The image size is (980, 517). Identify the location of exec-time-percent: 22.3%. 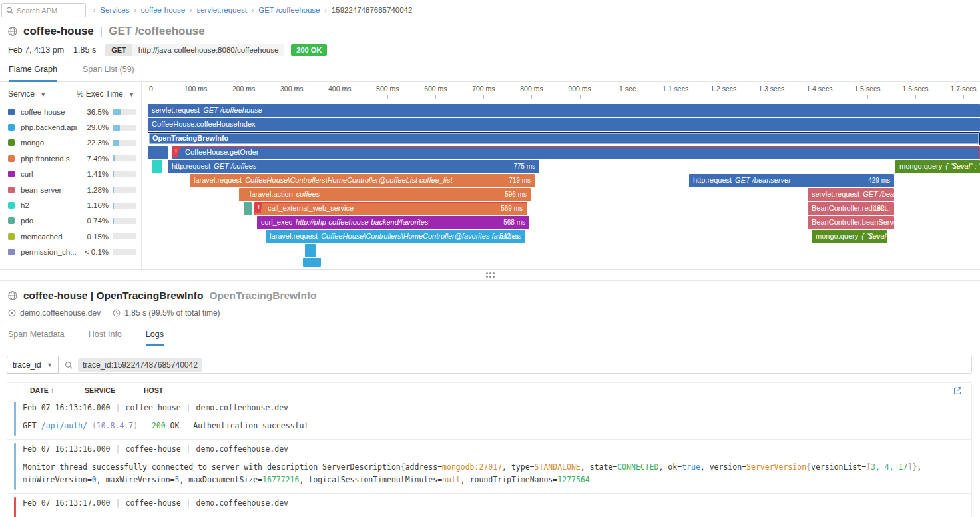
(95, 143).